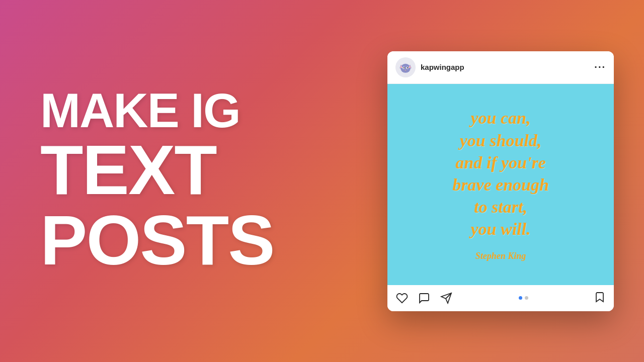 The height and width of the screenshot is (362, 644). I want to click on like-button, so click(402, 298).